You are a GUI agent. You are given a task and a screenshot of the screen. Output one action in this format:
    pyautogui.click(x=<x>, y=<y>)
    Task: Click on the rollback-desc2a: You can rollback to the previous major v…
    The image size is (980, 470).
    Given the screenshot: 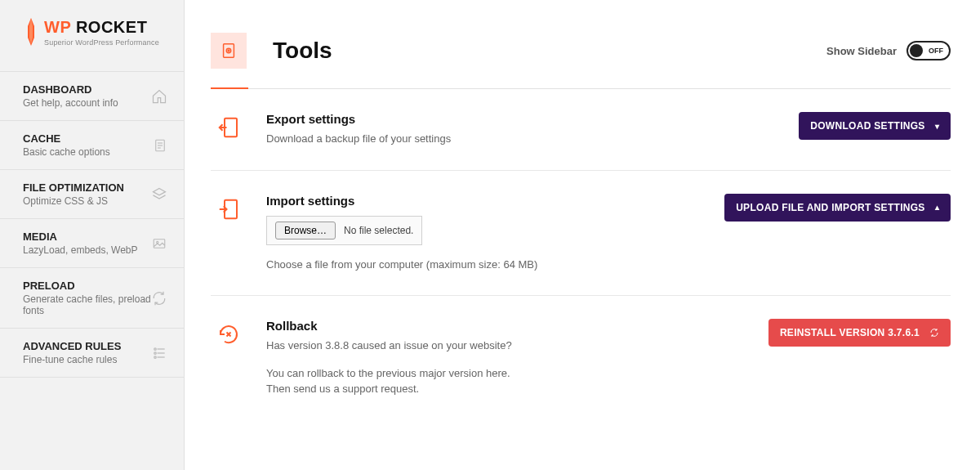 What is the action you would take?
    pyautogui.click(x=608, y=374)
    